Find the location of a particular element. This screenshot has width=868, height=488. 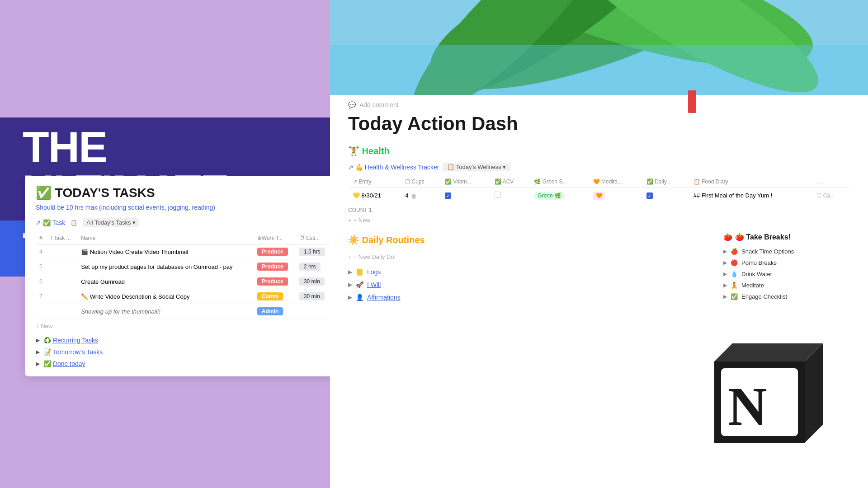

snack-icon: 🍎 is located at coordinates (734, 251).